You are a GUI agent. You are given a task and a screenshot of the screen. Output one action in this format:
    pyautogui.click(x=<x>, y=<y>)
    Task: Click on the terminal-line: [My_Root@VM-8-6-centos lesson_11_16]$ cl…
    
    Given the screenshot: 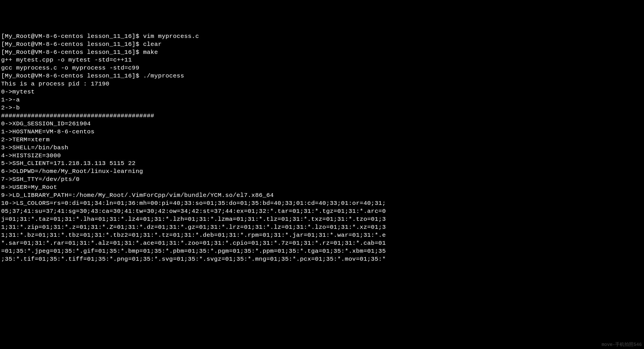 What is the action you would take?
    pyautogui.click(x=322, y=44)
    